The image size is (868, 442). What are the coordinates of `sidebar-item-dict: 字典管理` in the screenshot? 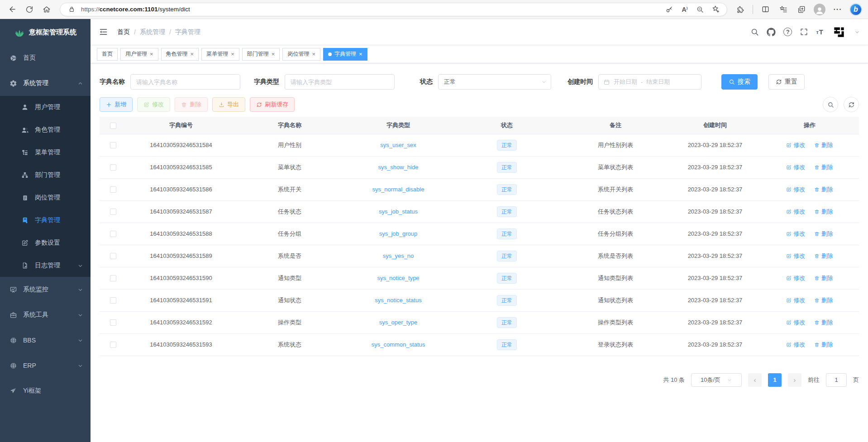 It's located at (45, 220).